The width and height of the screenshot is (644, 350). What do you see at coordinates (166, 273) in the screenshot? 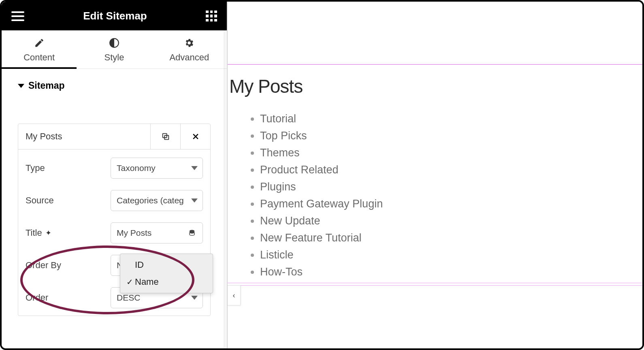
I see `orderby-dropdown: ID ✓Name` at bounding box center [166, 273].